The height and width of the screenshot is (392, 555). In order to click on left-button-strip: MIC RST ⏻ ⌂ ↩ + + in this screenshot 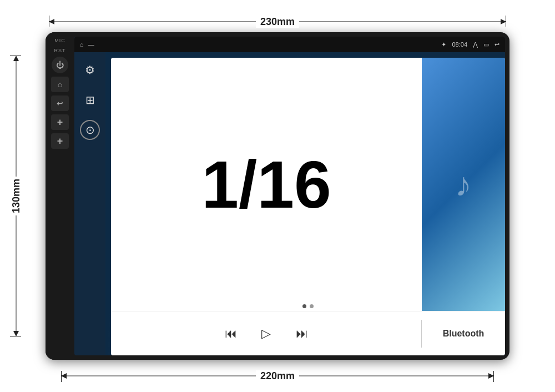, I will do `click(60, 196)`.